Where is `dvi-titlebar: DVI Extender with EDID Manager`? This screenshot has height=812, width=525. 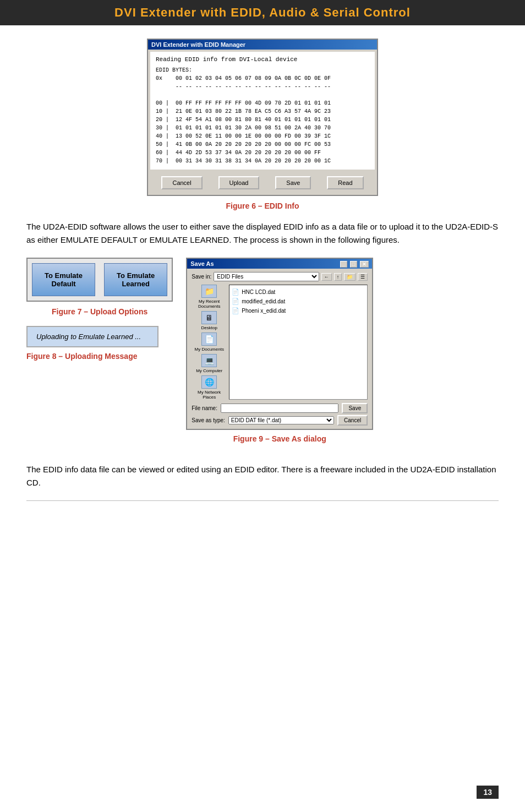
dvi-titlebar: DVI Extender with EDID Manager is located at coordinates (262, 45).